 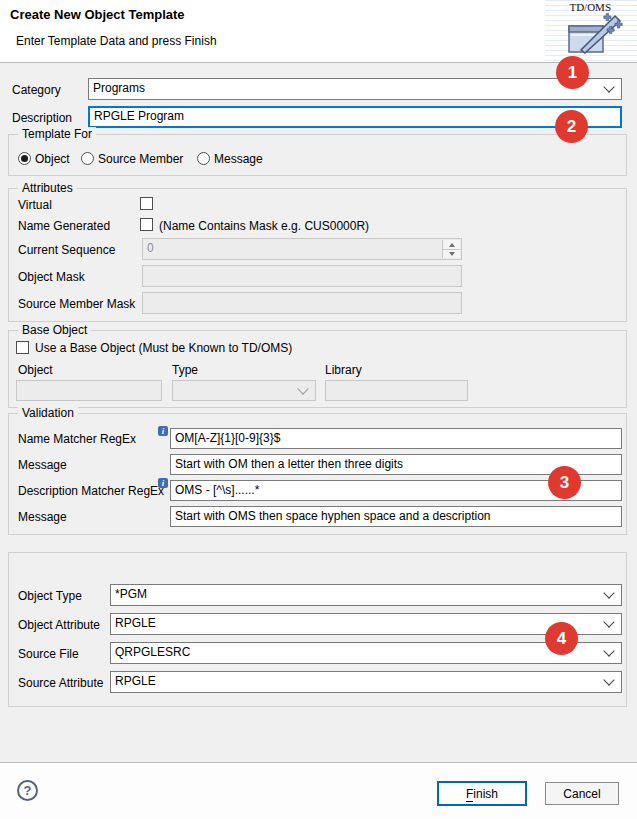 I want to click on object-attribute-value: RPGLE, so click(x=136, y=623).